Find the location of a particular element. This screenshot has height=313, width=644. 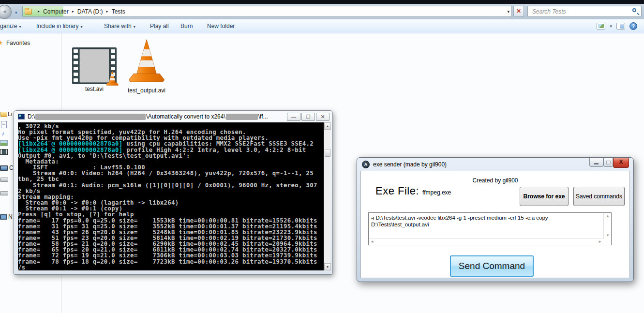

toolbar-item-play-all: Play all is located at coordinates (160, 26).